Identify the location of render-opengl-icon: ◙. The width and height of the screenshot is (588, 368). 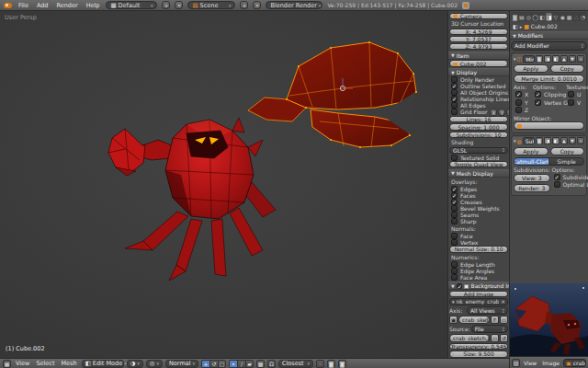
(331, 364).